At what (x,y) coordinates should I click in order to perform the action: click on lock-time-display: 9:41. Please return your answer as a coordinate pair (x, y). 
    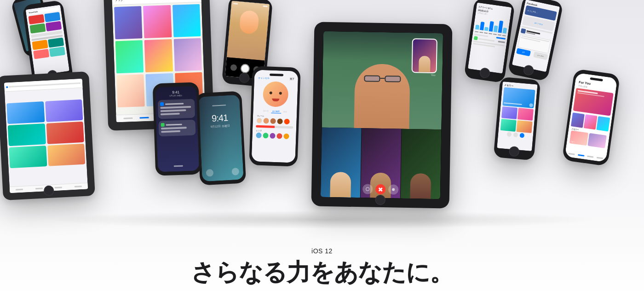
    Looking at the image, I should click on (220, 118).